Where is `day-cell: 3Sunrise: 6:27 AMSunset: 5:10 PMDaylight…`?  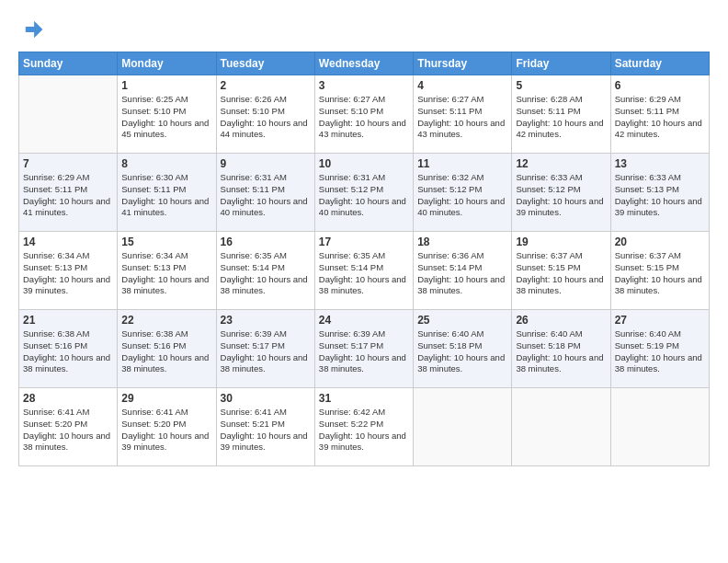
day-cell: 3Sunrise: 6:27 AMSunset: 5:10 PMDaylight… is located at coordinates (364, 114).